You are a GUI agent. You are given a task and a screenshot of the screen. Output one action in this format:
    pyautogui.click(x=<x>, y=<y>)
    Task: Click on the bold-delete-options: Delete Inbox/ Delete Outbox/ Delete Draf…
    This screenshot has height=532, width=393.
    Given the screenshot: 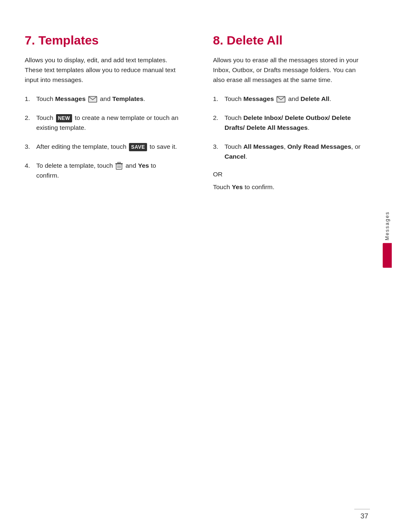 What is the action you would take?
    pyautogui.click(x=288, y=123)
    